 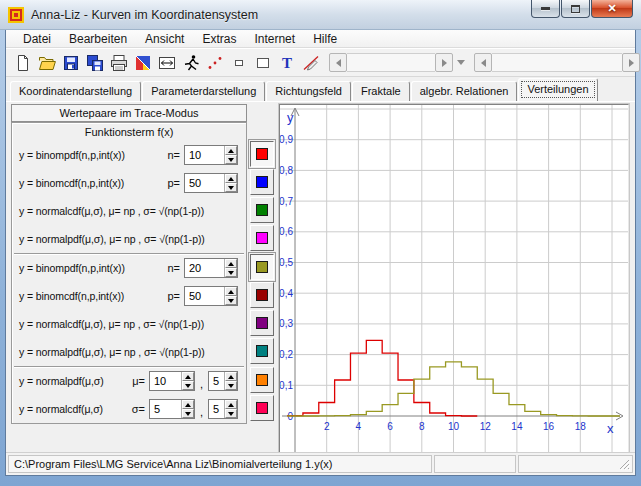 What do you see at coordinates (558, 90) in the screenshot?
I see `tab-verteilungen: Verteilungen` at bounding box center [558, 90].